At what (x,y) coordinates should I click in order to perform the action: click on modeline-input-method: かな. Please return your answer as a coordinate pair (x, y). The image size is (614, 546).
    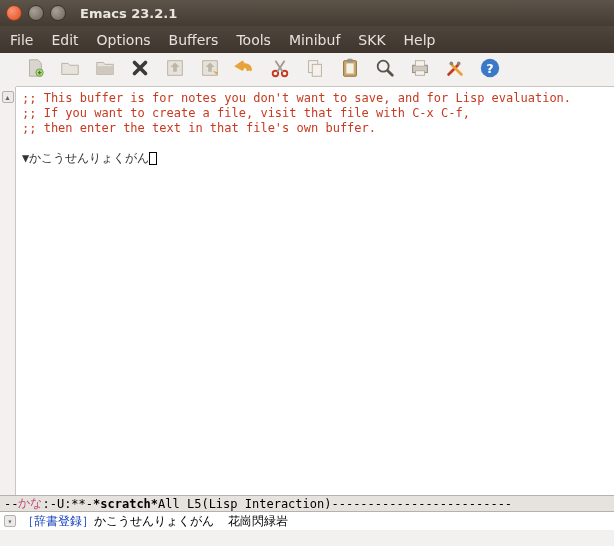
    Looking at the image, I should click on (30, 504).